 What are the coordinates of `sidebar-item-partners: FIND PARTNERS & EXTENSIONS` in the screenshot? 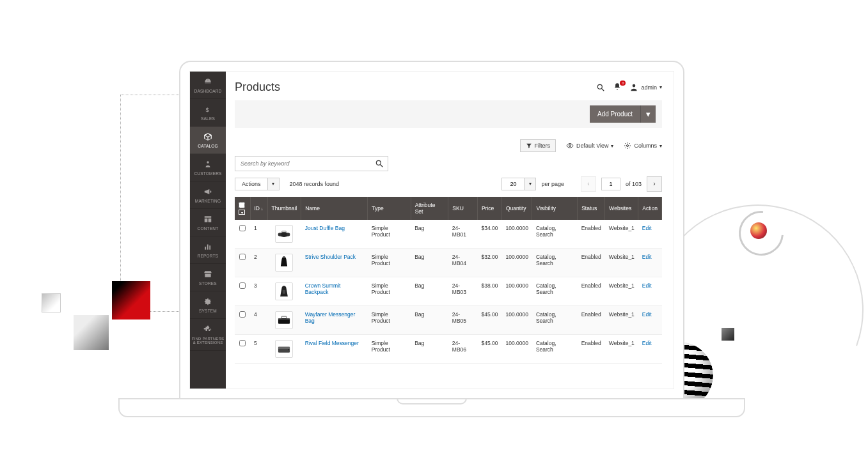 It's located at (208, 335).